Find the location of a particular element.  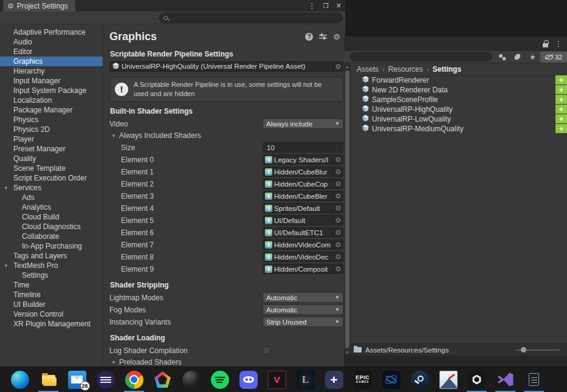

zoom-slider is located at coordinates (538, 350).